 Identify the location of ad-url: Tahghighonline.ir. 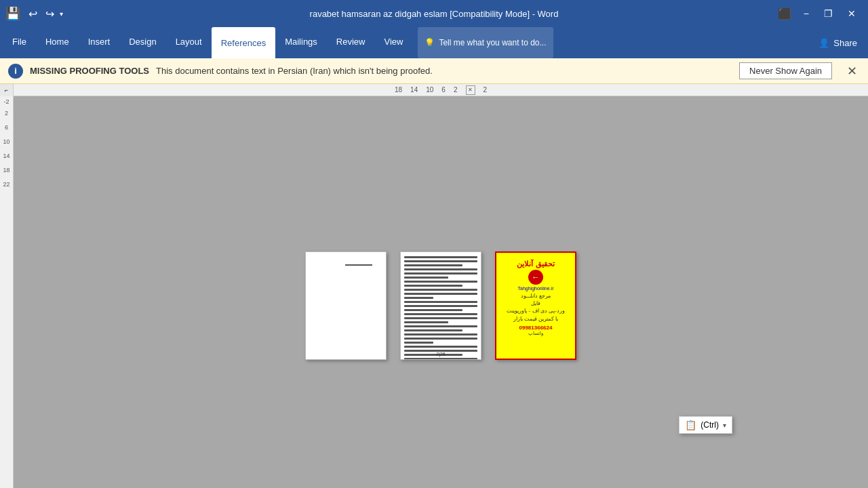
(536, 289).